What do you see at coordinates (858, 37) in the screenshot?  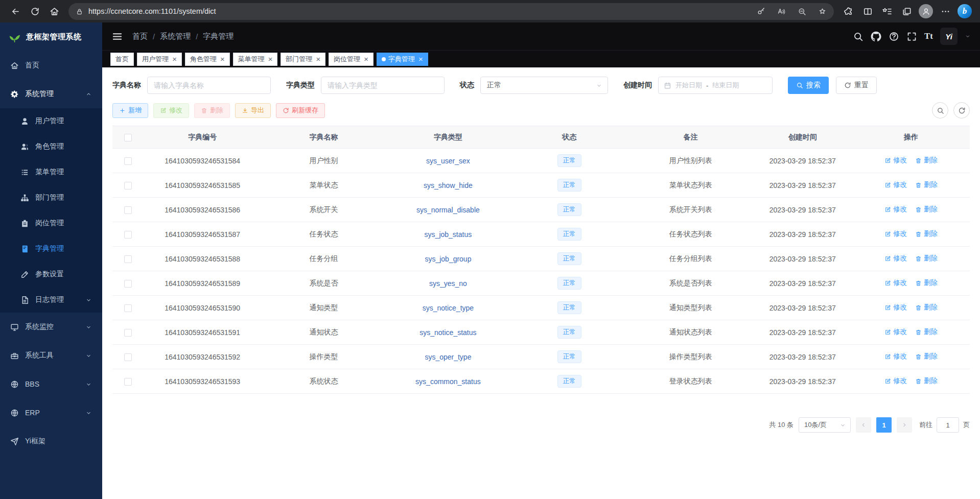 I see `header-search-icon` at bounding box center [858, 37].